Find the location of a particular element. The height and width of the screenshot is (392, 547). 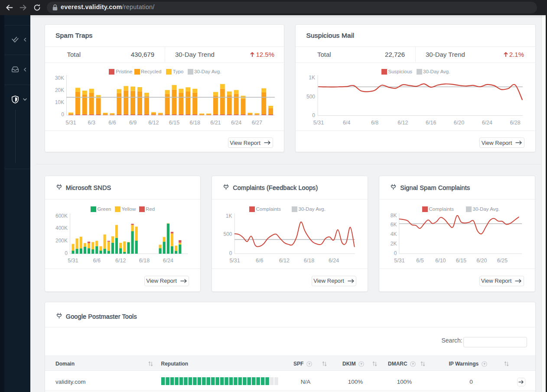

svg-text: 400K is located at coordinates (61, 228).